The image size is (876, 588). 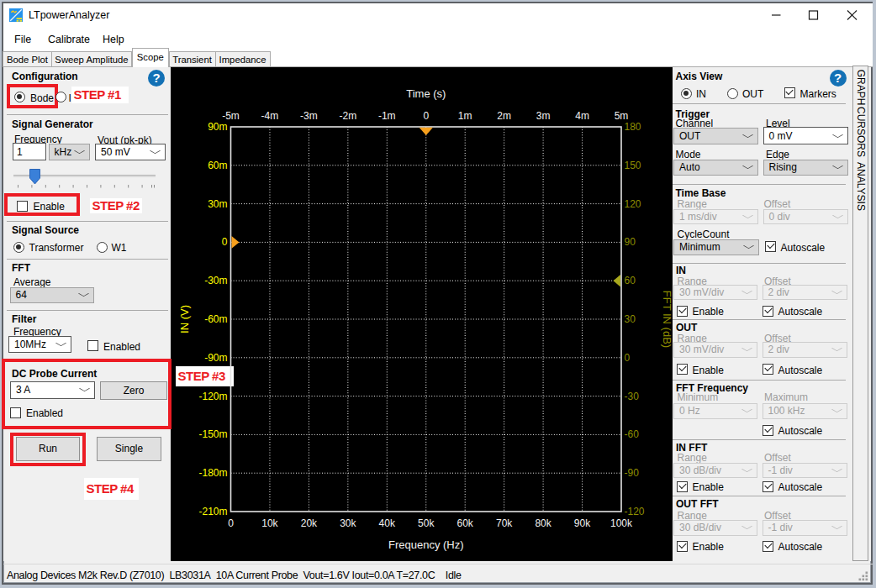 What do you see at coordinates (631, 396) in the screenshot?
I see `svg-text: -30` at bounding box center [631, 396].